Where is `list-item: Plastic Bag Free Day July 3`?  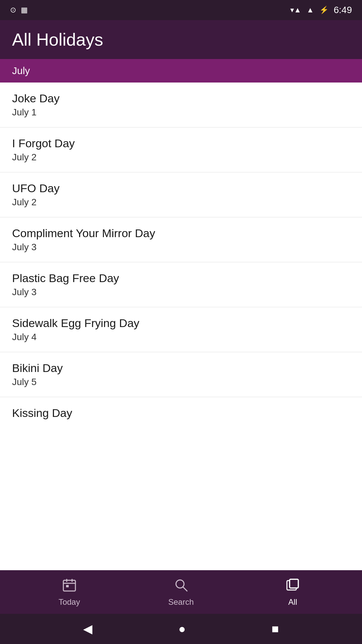
list-item: Plastic Bag Free Day July 3 is located at coordinates (181, 285).